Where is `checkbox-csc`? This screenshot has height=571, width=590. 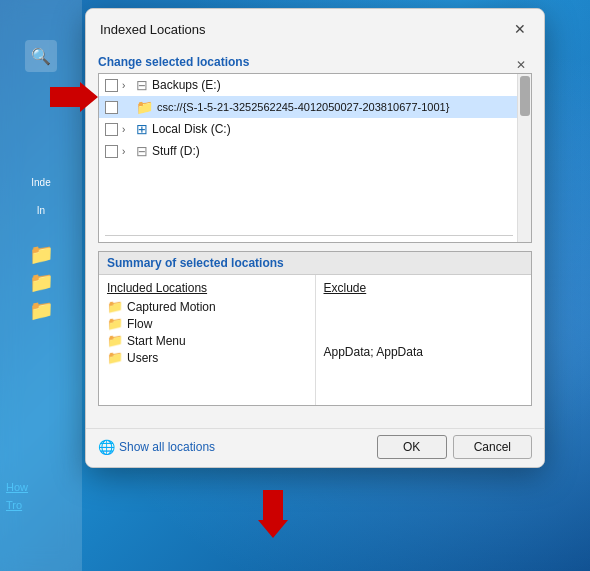
checkbox-csc is located at coordinates (112, 108).